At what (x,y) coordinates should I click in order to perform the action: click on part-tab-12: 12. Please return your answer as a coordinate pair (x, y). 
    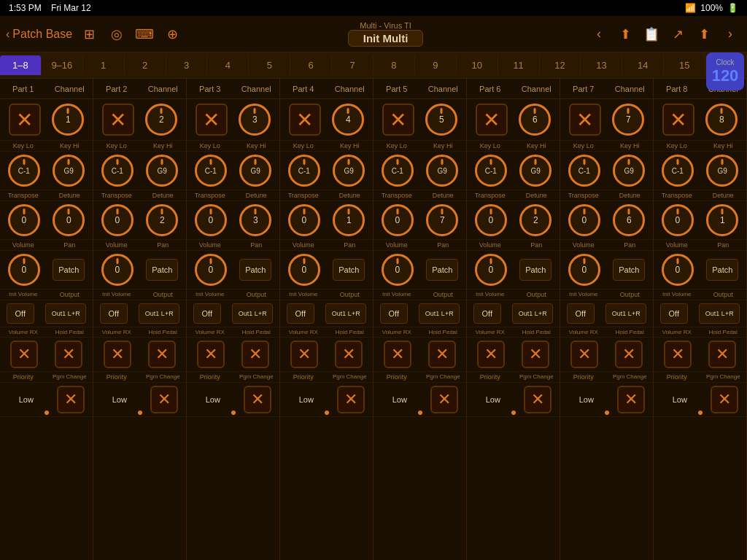
    Looking at the image, I should click on (560, 66).